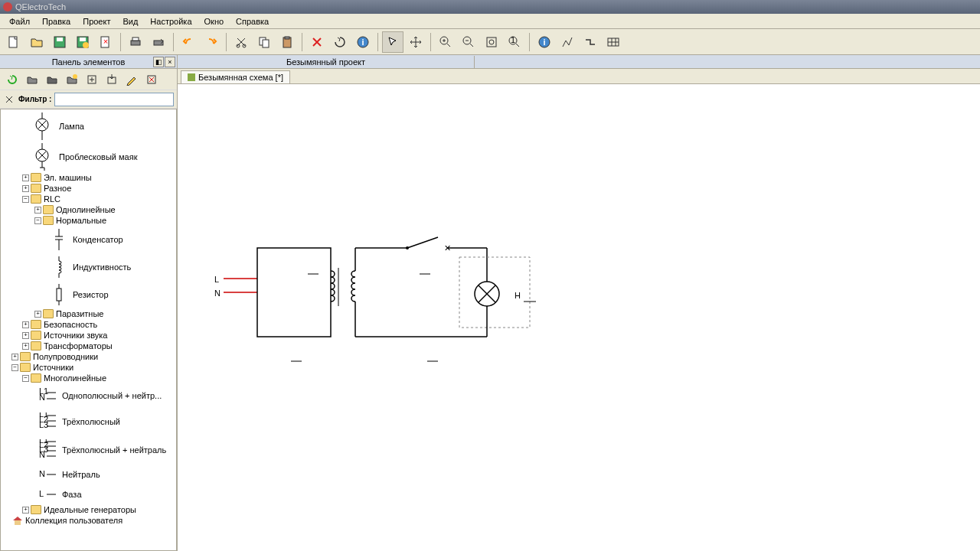  Describe the element at coordinates (446, 42) in the screenshot. I see `zoom-in-button` at that location.